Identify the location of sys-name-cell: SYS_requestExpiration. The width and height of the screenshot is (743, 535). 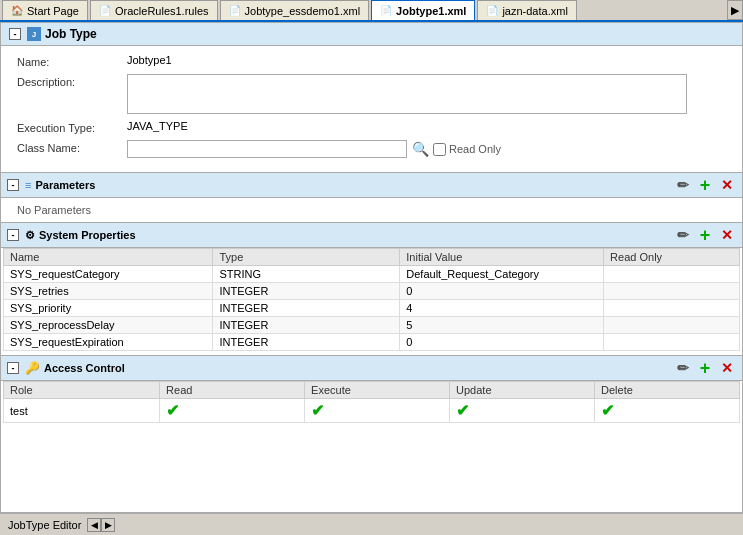
(108, 342).